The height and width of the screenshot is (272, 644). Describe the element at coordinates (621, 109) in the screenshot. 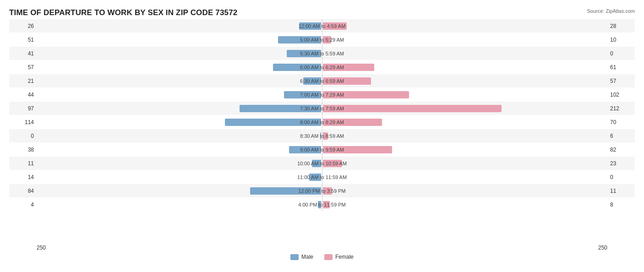

I see `female-value: 212` at that location.